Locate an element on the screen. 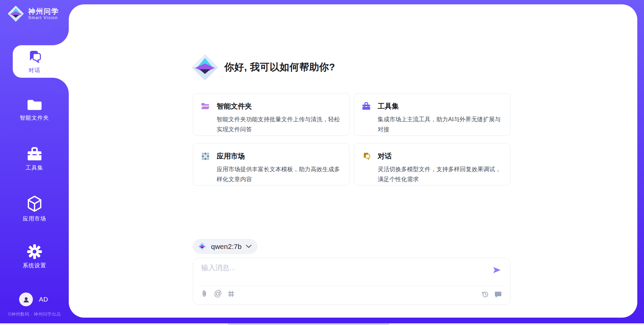 The width and height of the screenshot is (644, 325). composer-divider is located at coordinates (352, 286).